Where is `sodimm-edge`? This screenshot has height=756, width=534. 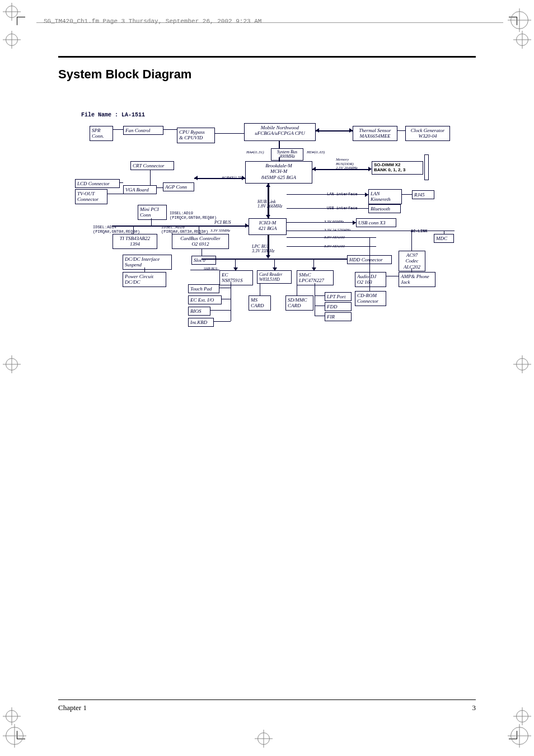
sodimm-edge is located at coordinates (427, 167).